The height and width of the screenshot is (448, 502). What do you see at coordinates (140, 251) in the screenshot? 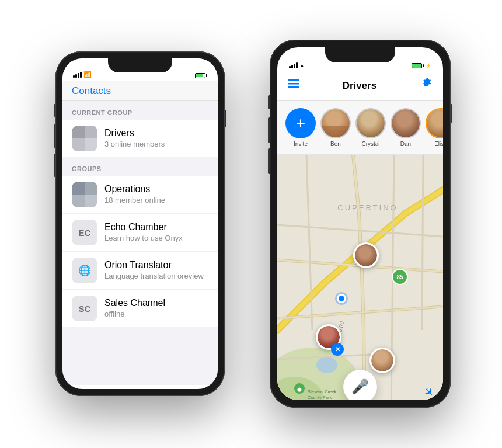
I see `groups-section: Operations 18 member online EC Echo Cham…` at bounding box center [140, 251].